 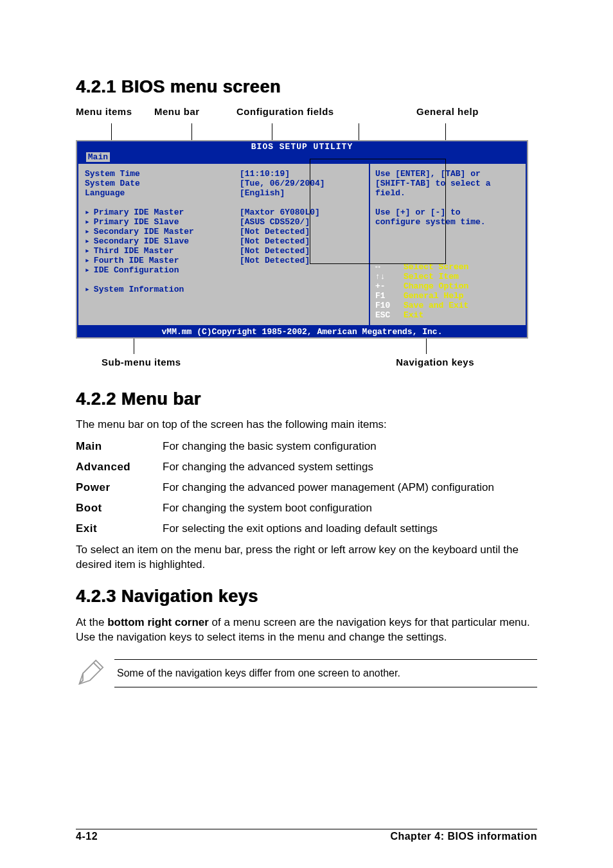 What do you see at coordinates (306, 673) in the screenshot?
I see `note-block: Some of the navigation keys differ from …` at bounding box center [306, 673].